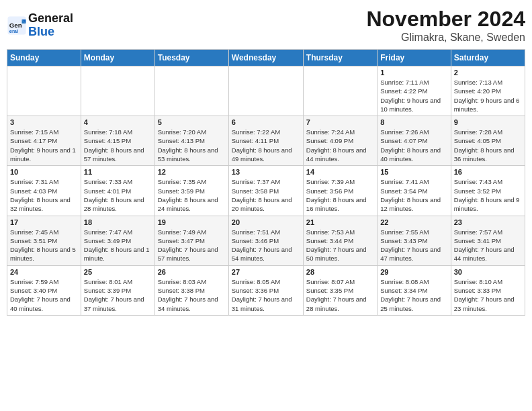  I want to click on location-title: Glimakra, Skane, Sweden, so click(446, 38).